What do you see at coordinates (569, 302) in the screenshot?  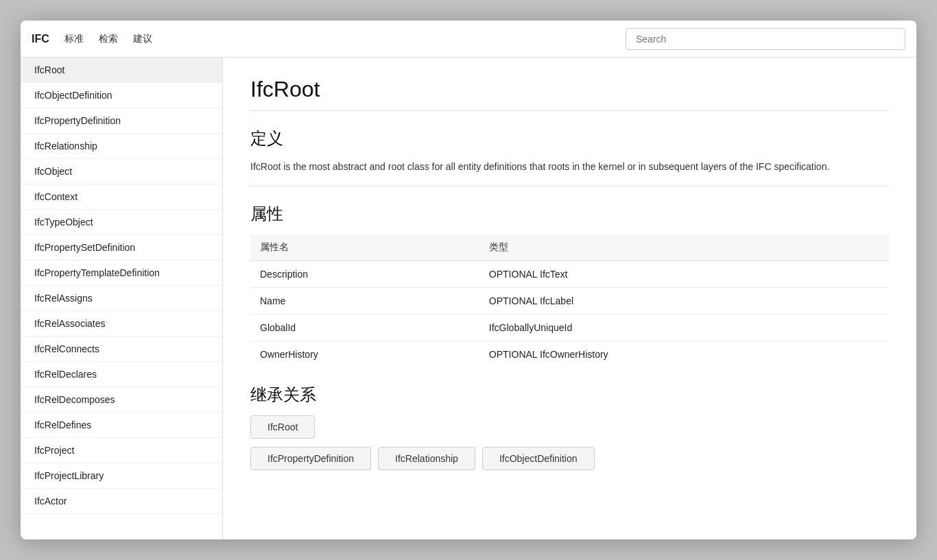 I see `table-row: NameOPTIONAL IfcLabel` at bounding box center [569, 302].